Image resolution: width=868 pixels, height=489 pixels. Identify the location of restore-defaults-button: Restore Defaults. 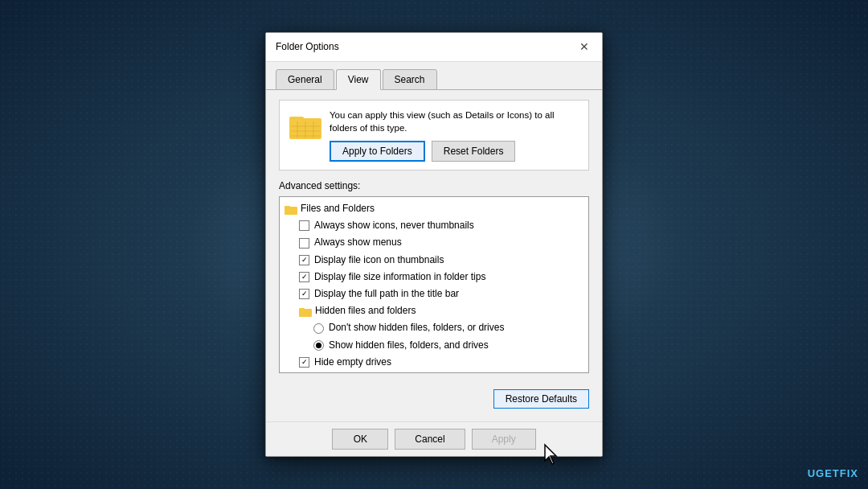
(542, 399).